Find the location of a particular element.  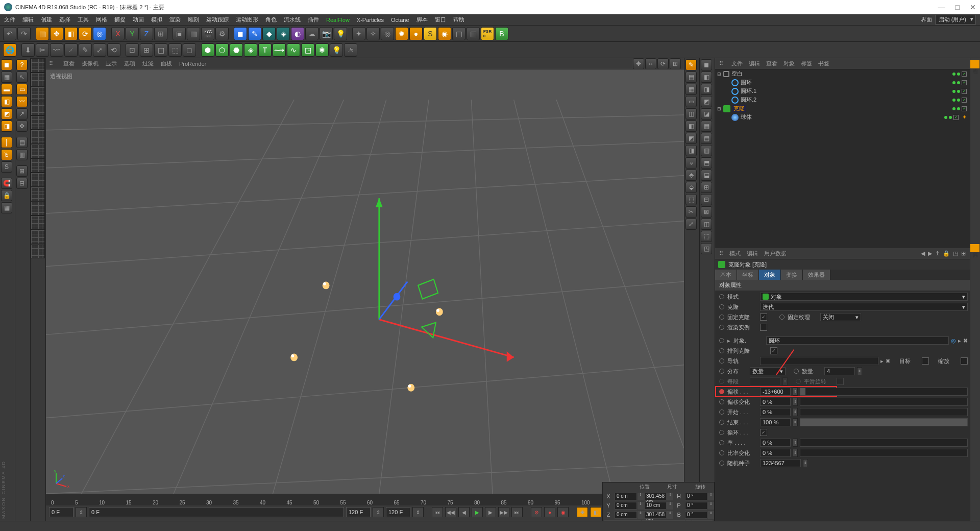

offset-slider is located at coordinates (884, 392).